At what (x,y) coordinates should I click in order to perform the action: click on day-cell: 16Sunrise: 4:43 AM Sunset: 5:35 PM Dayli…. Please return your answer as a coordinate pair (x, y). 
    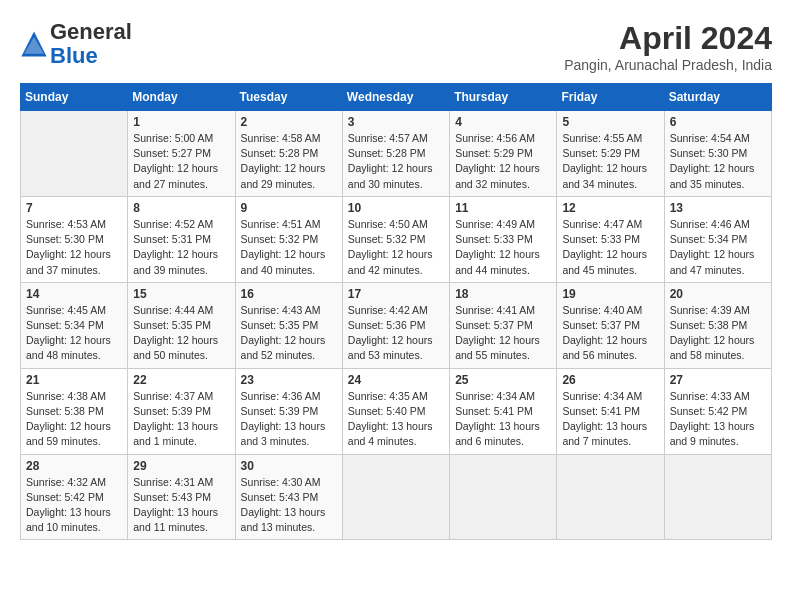
    Looking at the image, I should click on (288, 325).